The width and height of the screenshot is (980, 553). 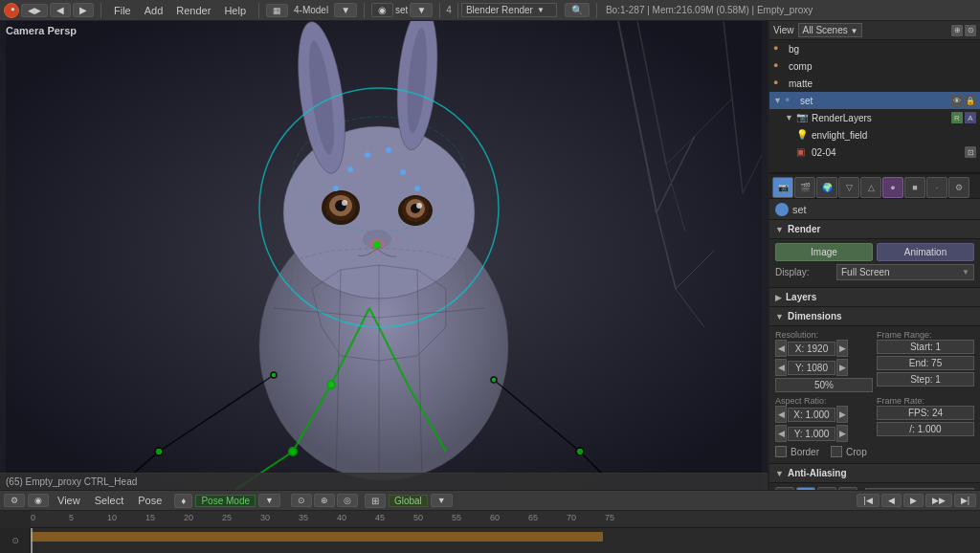 What do you see at coordinates (893, 188) in the screenshot?
I see `tab-material: ●` at bounding box center [893, 188].